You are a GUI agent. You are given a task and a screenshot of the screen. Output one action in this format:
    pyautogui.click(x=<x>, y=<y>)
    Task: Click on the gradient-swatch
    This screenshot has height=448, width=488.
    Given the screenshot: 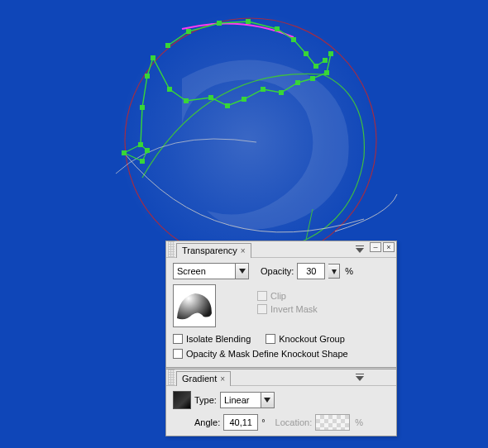 What is the action you would take?
    pyautogui.click(x=182, y=400)
    